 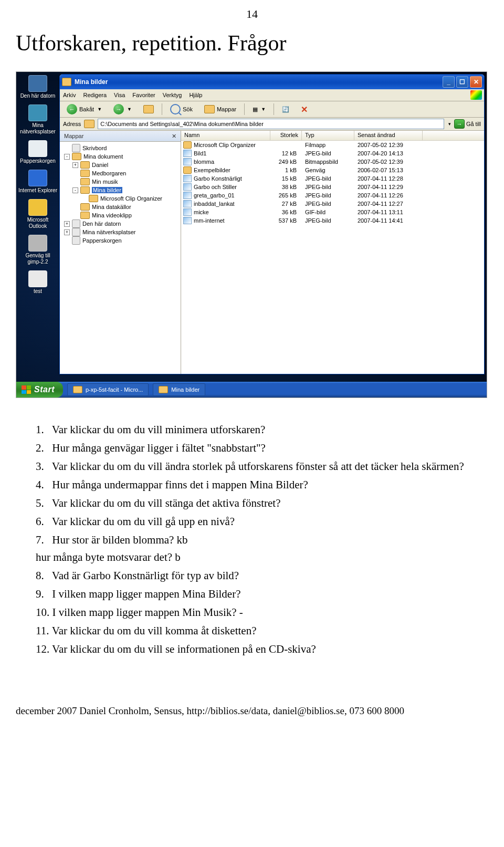 I want to click on chevron-down-icon: ▼, so click(x=100, y=109).